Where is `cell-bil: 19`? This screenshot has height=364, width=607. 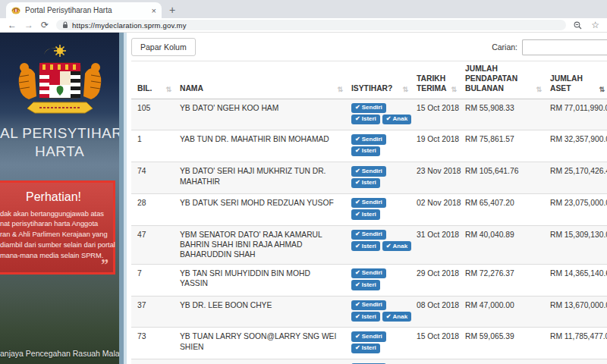 cell-bil: 19 is located at coordinates (153, 362).